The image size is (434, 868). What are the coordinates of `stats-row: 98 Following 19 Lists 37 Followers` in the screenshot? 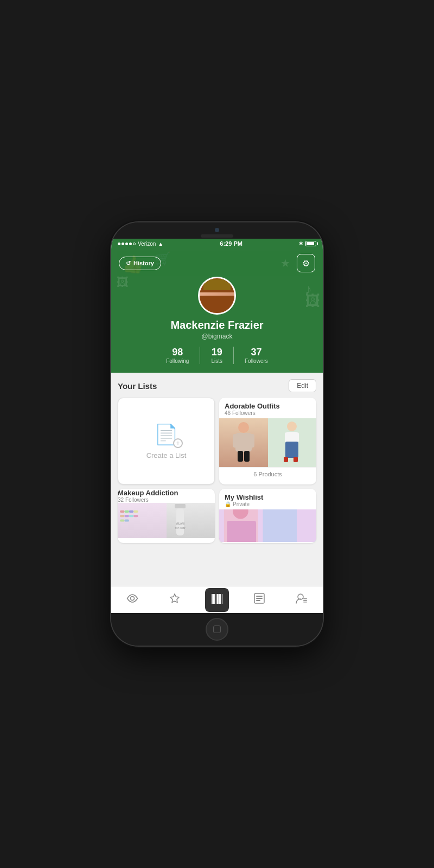 It's located at (217, 355).